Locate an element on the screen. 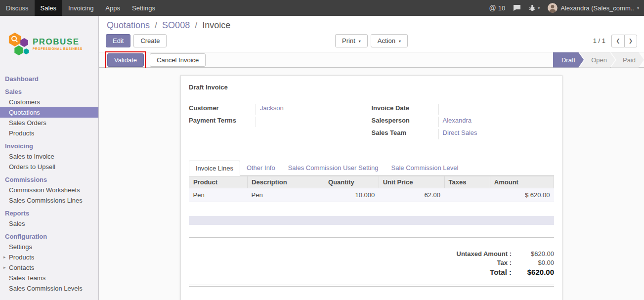 The height and width of the screenshot is (300, 644). salesperson-field: Salesperson Alexandra is located at coordinates (463, 122).